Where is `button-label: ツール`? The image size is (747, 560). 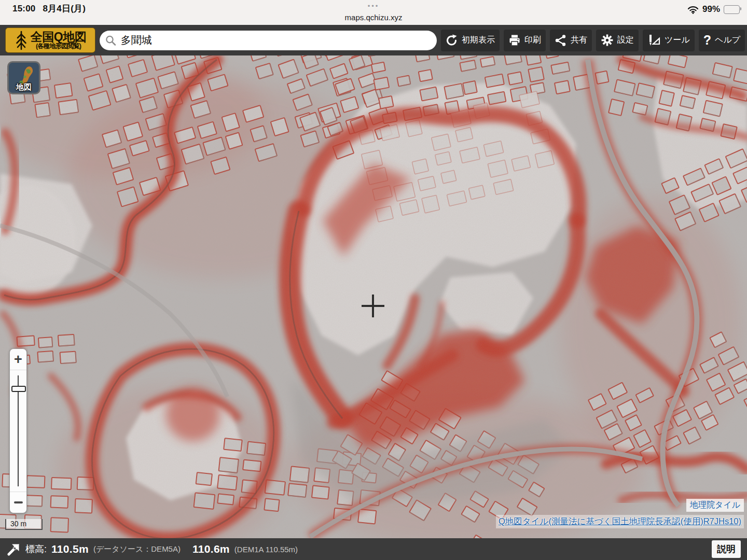
button-label: ツール is located at coordinates (677, 40).